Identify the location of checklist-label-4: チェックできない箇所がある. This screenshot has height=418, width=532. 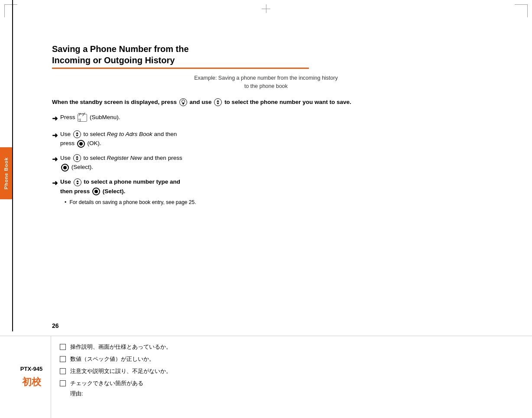
(107, 383).